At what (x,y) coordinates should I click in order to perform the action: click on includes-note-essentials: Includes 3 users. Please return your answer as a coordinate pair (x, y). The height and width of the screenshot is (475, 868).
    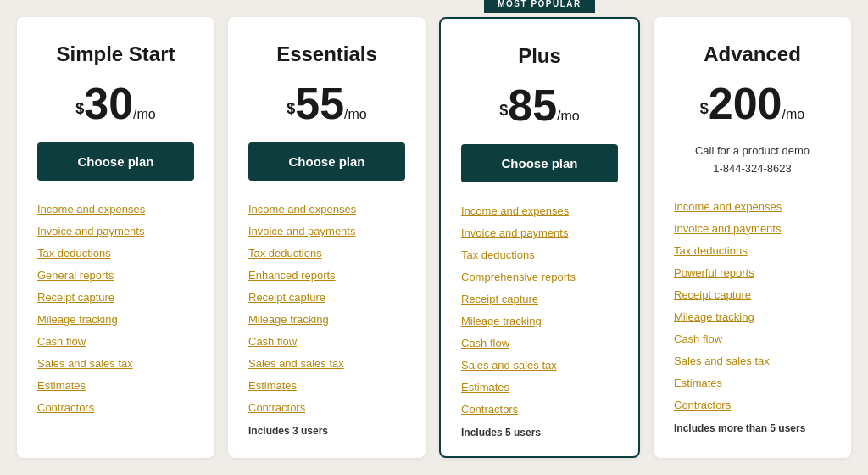
    Looking at the image, I should click on (327, 431).